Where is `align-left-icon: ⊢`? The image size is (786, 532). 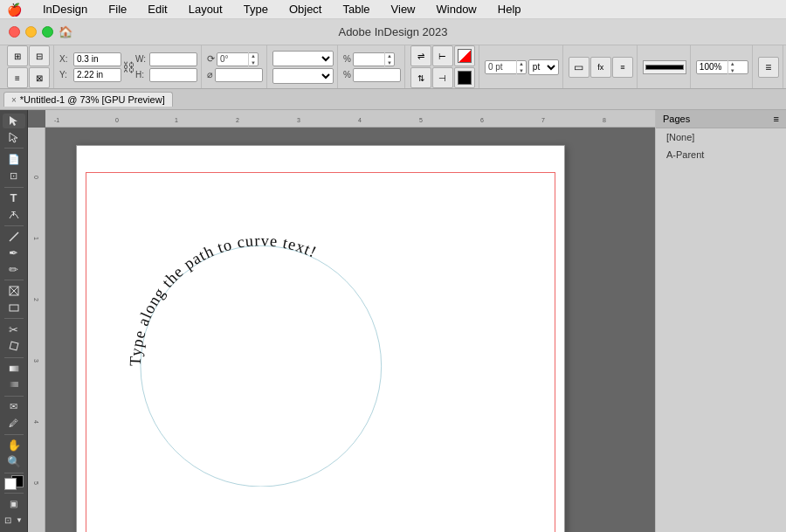 align-left-icon: ⊢ is located at coordinates (443, 56).